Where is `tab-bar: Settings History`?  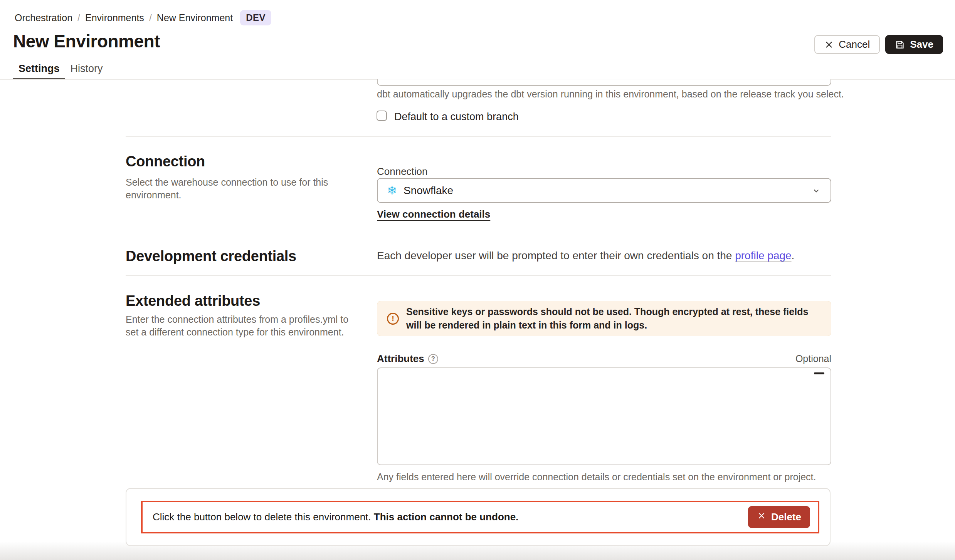
tab-bar: Settings History is located at coordinates (61, 71).